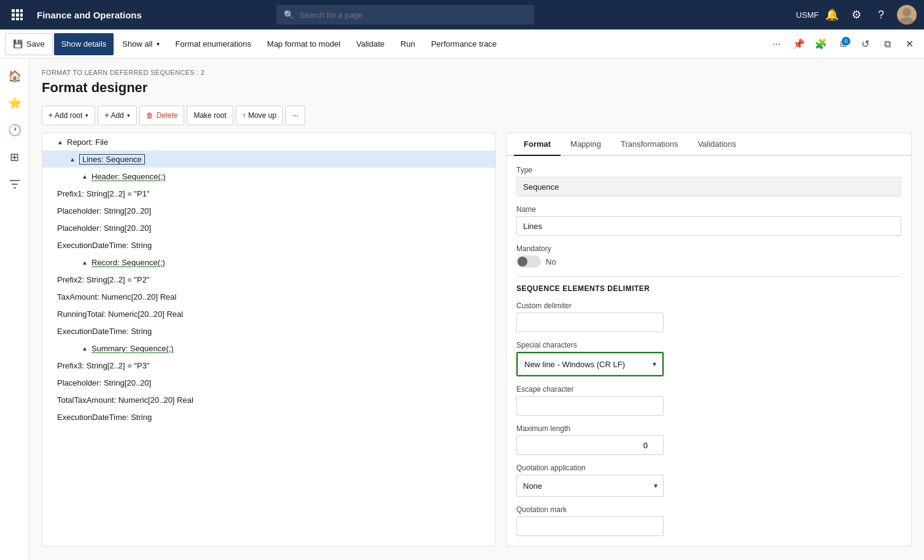 The width and height of the screenshot is (924, 560). Describe the element at coordinates (709, 289) in the screenshot. I see `section-header: SEQUENCE ELEMENTS DELIMITER` at that location.